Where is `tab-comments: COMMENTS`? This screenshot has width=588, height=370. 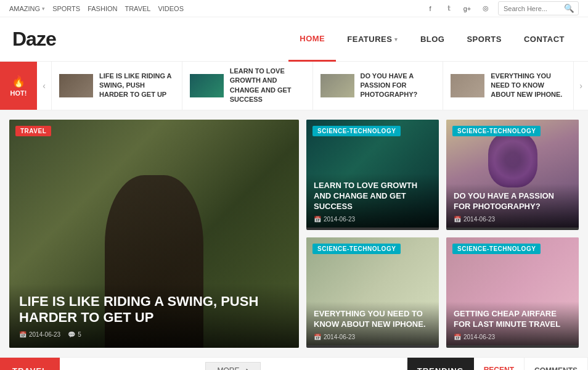
tab-comments: COMMENTS is located at coordinates (556, 364).